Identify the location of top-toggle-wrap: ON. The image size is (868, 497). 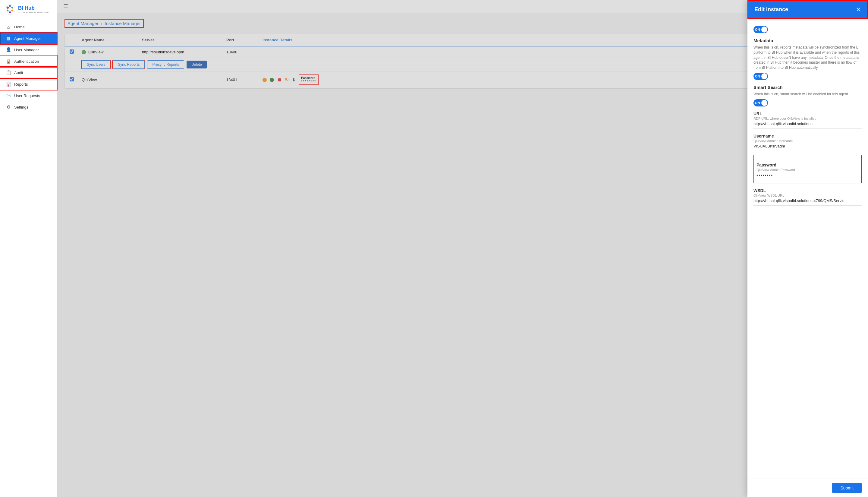
(808, 29).